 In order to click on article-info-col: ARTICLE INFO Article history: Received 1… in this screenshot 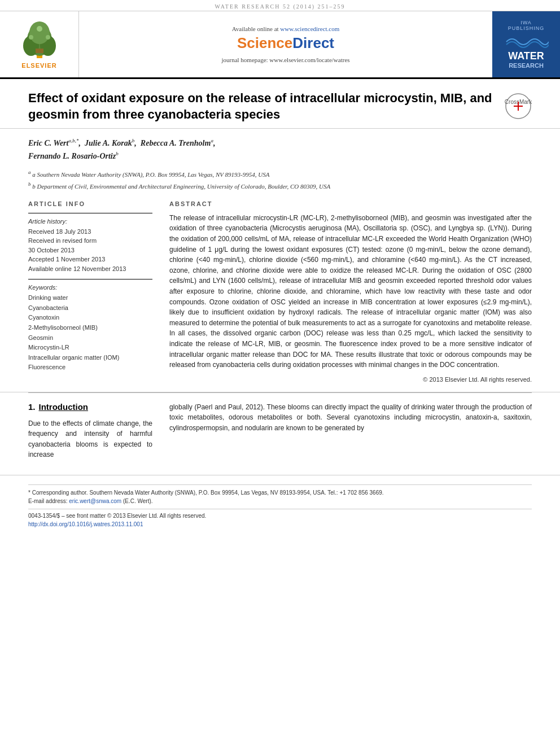, I will do `click(90, 291)`.